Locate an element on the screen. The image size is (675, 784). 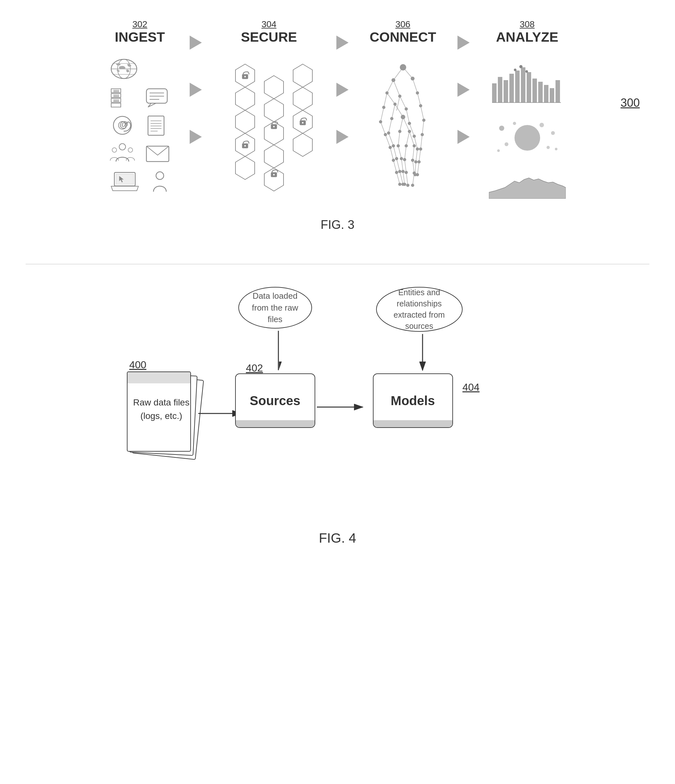
ref-304: 304 is located at coordinates (269, 24).